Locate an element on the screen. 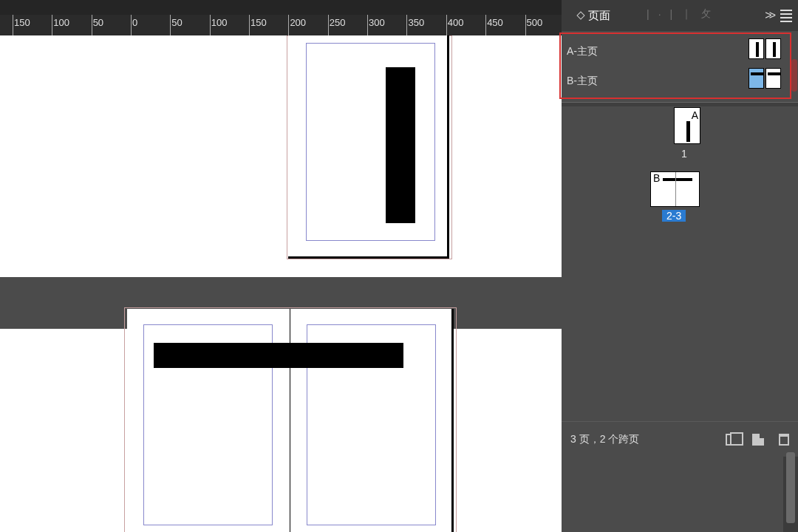  ruler-label: 250 is located at coordinates (338, 22).